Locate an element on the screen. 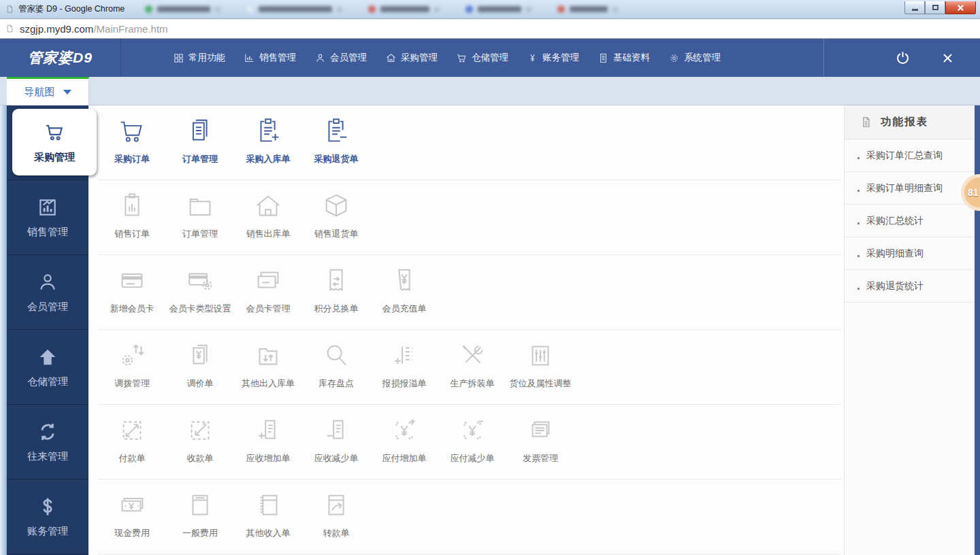  sidebar-item-label: 会员管理 is located at coordinates (48, 307).